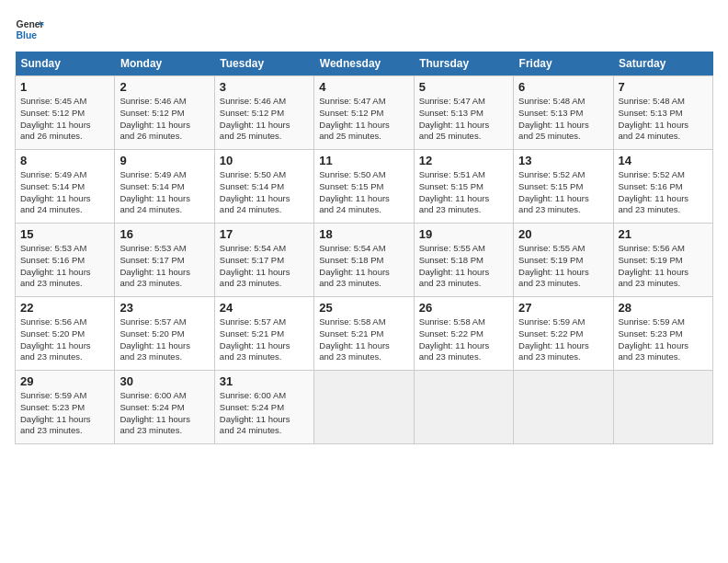 The width and height of the screenshot is (728, 563). What do you see at coordinates (64, 120) in the screenshot?
I see `day-detail: Sunrise: 5:45 AMSunset: 5:12 PMDaylight:…` at bounding box center [64, 120].